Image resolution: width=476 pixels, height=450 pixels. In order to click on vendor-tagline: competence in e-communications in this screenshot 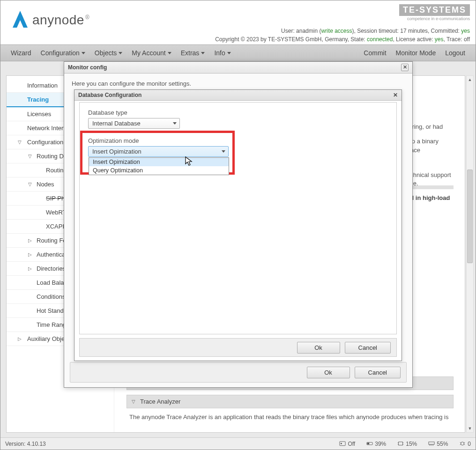, I will do `click(435, 19)`.